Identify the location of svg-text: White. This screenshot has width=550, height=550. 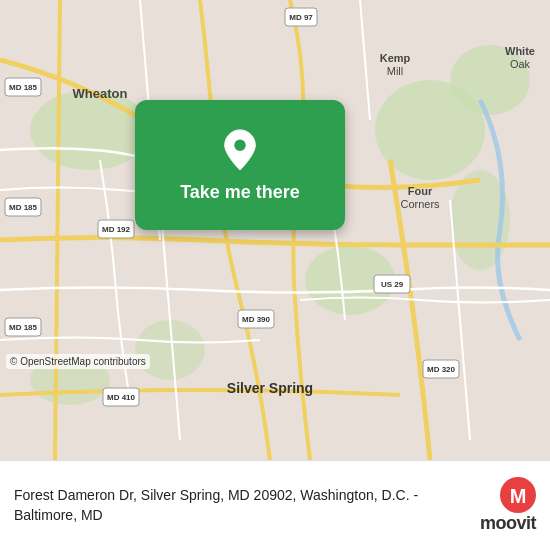
(520, 51).